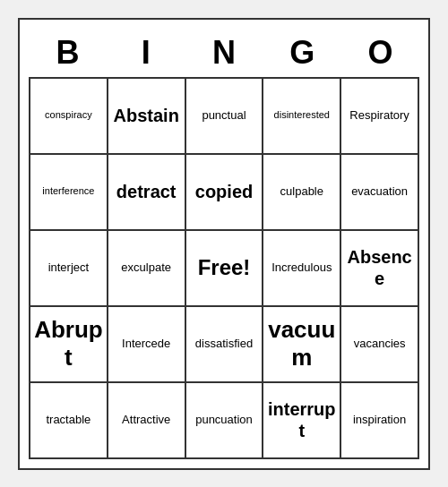 Image resolution: width=448 pixels, height=487 pixels. Describe the element at coordinates (70, 116) in the screenshot. I see `bingo-cell-r0-c0: conspiracy` at that location.